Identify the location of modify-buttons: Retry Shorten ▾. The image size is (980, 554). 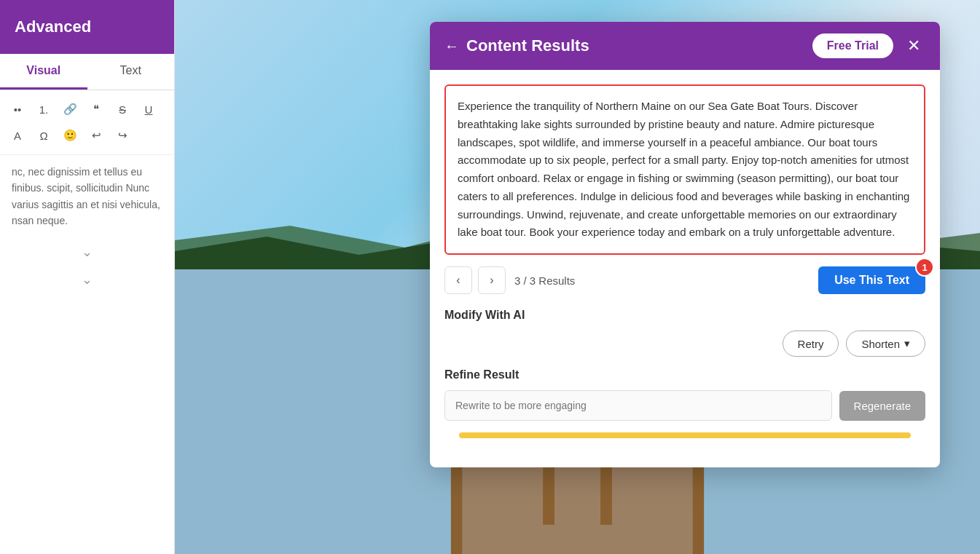
(685, 344).